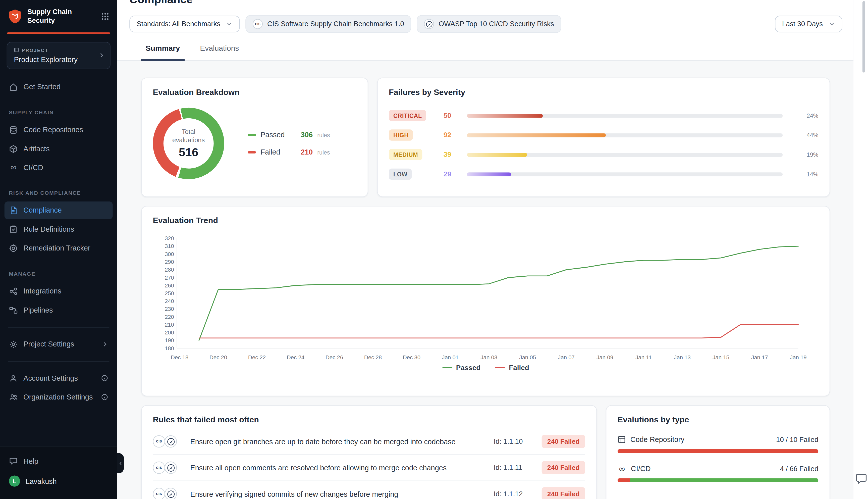 The height and width of the screenshot is (499, 868). I want to click on user-name: Lavakush, so click(41, 481).